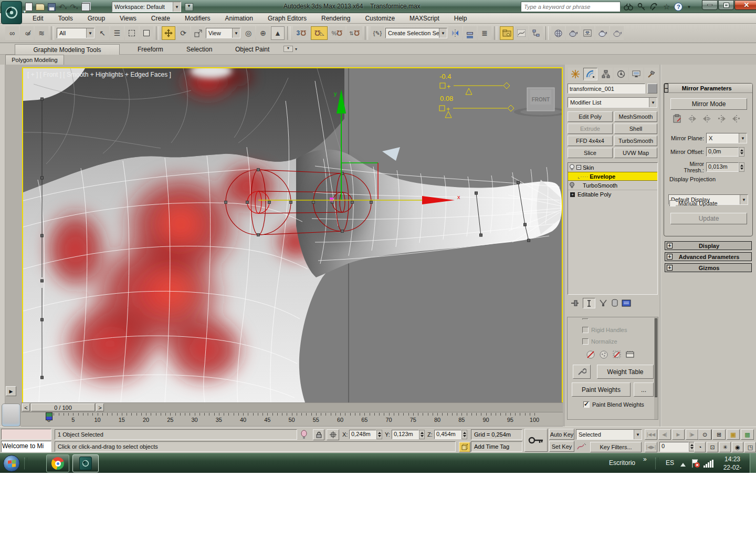  I want to click on shell-button: Shell, so click(636, 129).